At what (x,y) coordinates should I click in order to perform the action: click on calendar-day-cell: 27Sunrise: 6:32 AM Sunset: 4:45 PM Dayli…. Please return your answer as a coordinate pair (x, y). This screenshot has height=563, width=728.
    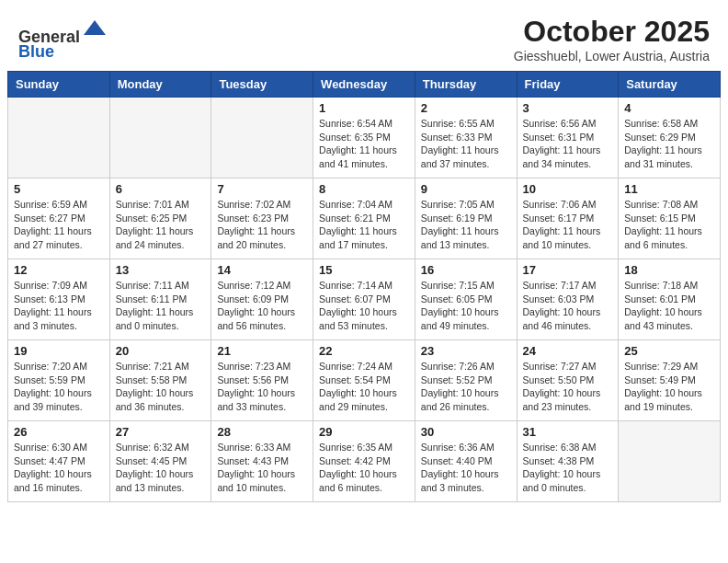
    Looking at the image, I should click on (160, 462).